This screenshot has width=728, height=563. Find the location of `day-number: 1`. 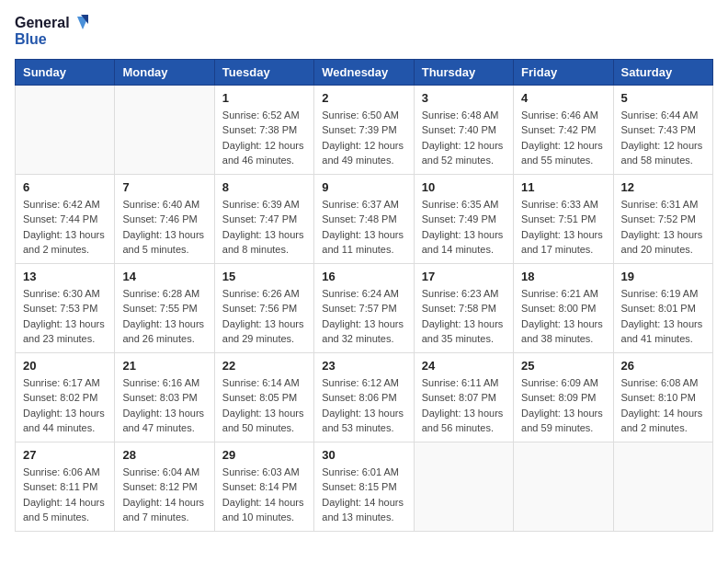

day-number: 1 is located at coordinates (265, 98).